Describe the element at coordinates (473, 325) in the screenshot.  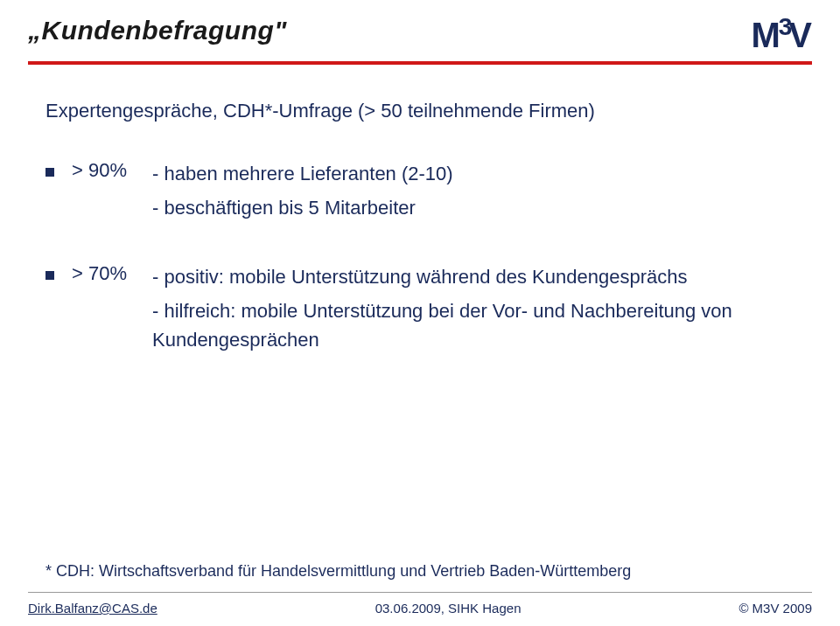
I see `bullet-line: - hilfreich: mobile Unterstützung bei de…` at that location.